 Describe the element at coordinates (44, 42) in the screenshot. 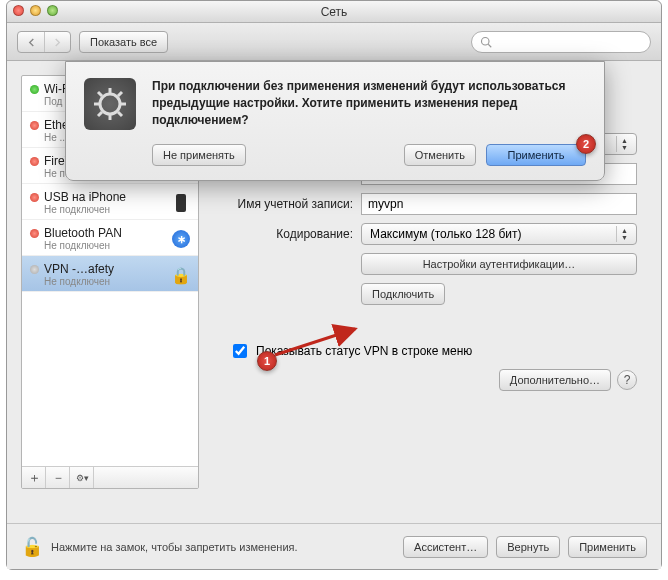

I see `nav-back-forward` at that location.